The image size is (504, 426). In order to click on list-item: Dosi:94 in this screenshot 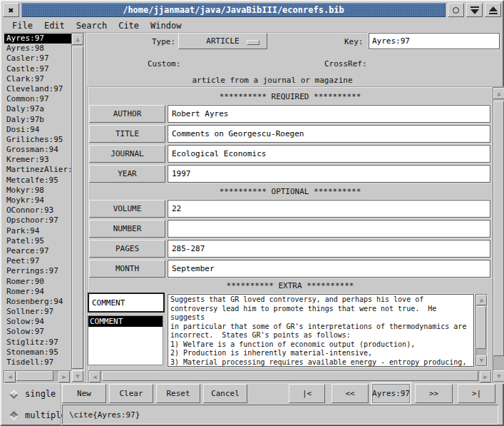, I will do `click(38, 130)`.